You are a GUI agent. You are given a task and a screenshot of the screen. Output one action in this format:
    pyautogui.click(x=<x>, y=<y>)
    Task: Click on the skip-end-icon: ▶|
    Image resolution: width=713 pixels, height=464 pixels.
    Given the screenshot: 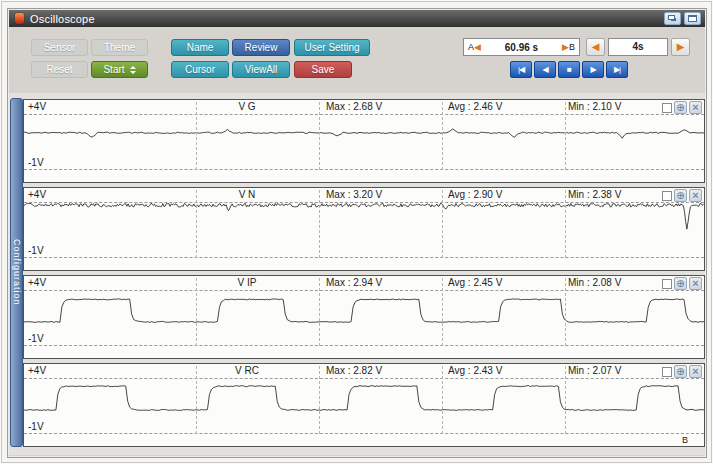 What is the action you would take?
    pyautogui.click(x=617, y=70)
    